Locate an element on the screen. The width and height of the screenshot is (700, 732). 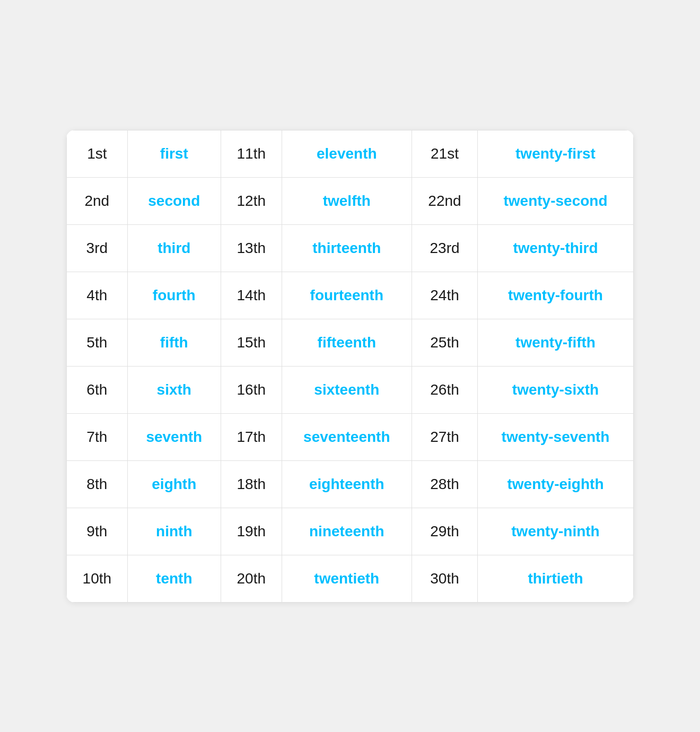
ordinal-word: thirtieth is located at coordinates (556, 578).